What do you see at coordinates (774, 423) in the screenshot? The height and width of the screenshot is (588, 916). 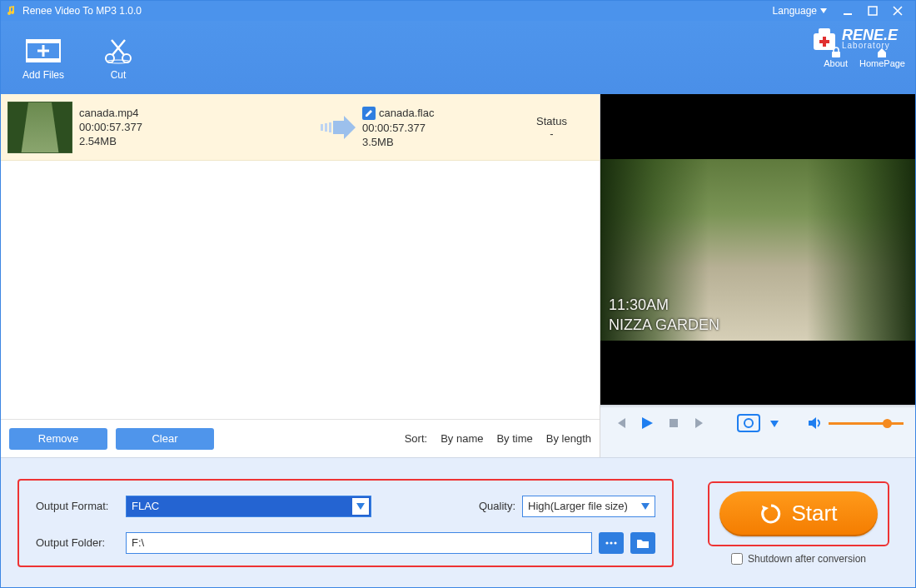 I see `snapshot-chevron` at bounding box center [774, 423].